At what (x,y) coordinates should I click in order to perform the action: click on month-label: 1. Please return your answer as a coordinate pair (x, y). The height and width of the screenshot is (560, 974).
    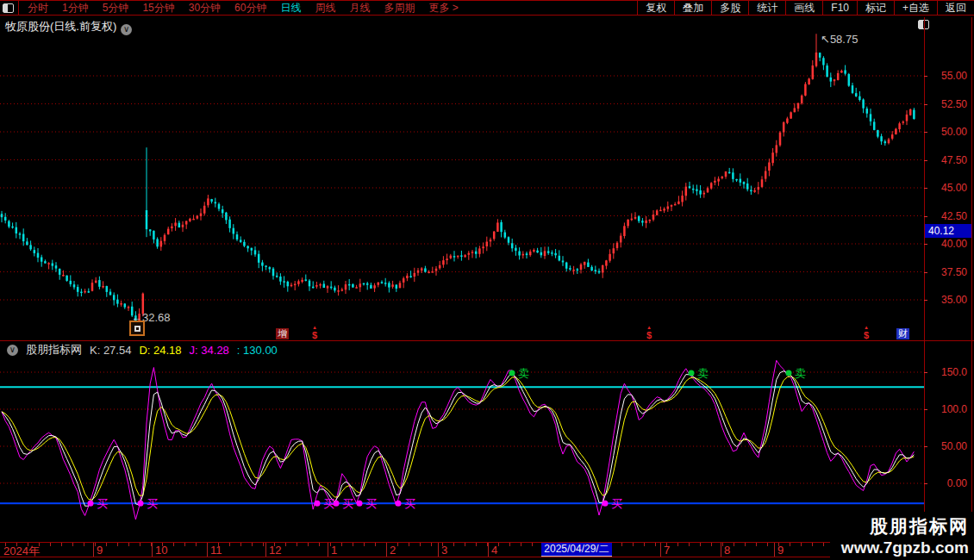
    Looking at the image, I should click on (334, 550).